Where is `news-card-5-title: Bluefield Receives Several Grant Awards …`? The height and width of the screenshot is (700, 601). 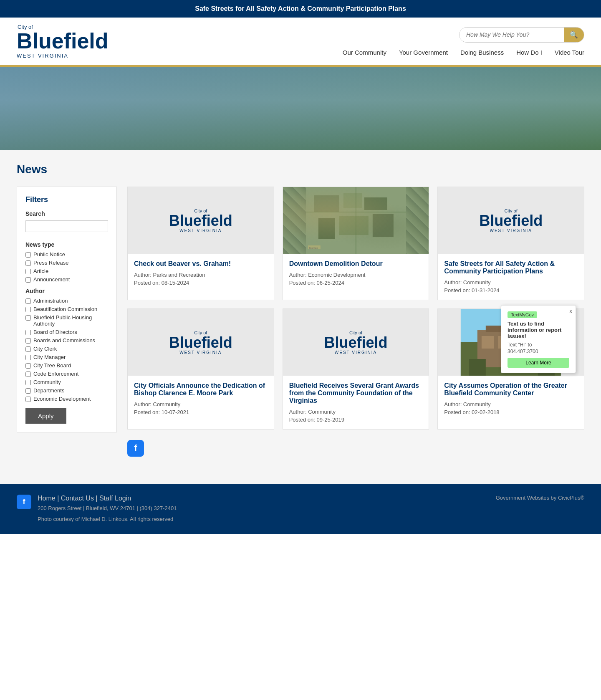 news-card-5-title: Bluefield Receives Several Grant Awards … is located at coordinates (356, 393).